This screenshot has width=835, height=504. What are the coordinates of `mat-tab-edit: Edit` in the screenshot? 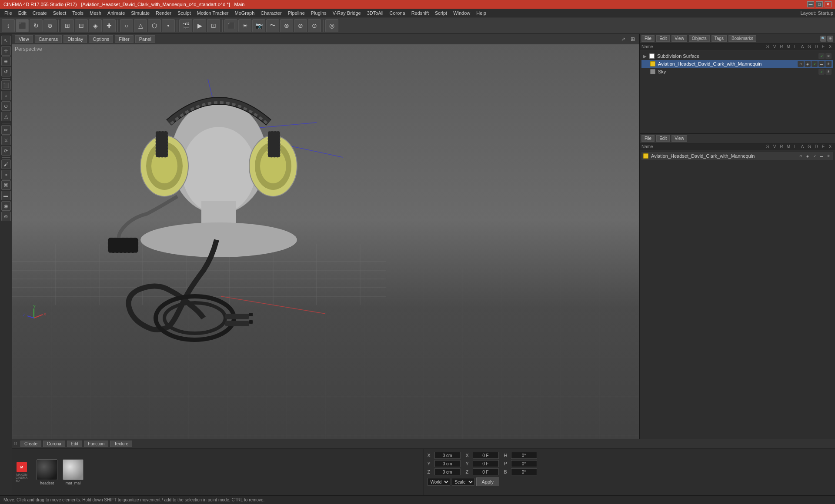 It's located at (75, 444).